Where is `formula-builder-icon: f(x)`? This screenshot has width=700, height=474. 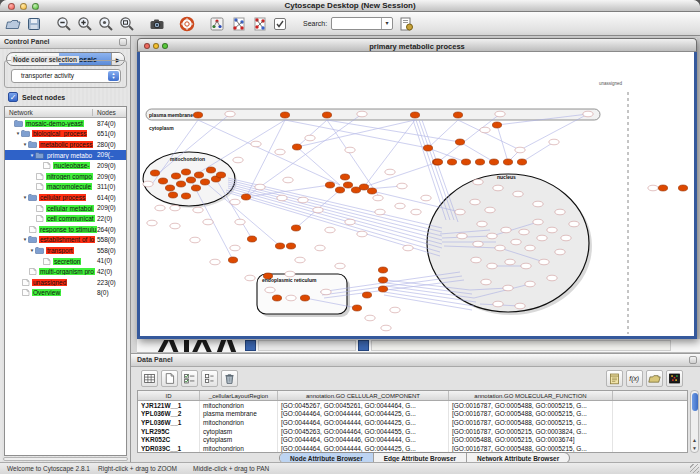
formula-builder-icon: f(x) is located at coordinates (634, 378).